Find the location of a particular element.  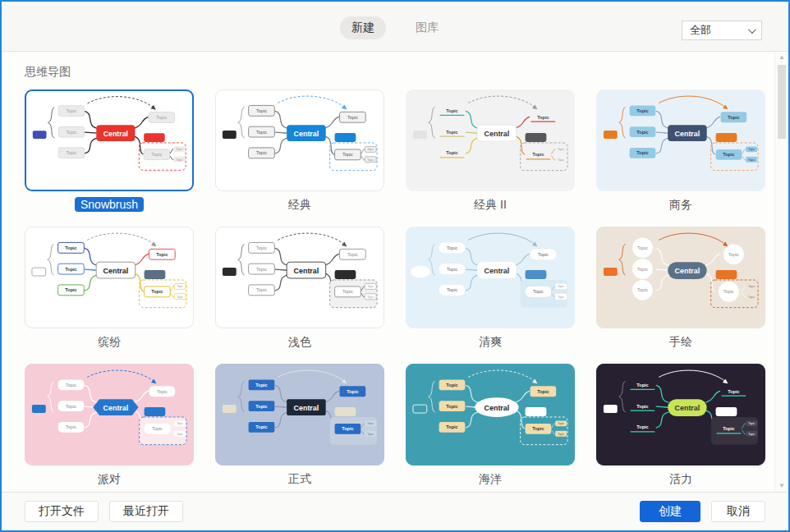

template-card-0: TopicTopicTopicTopicTopicTopicTopicCentr… is located at coordinates (109, 152).